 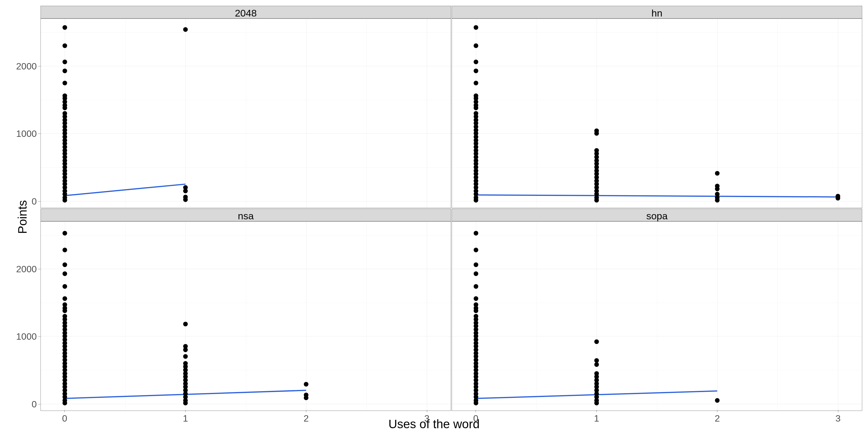 What do you see at coordinates (657, 12) in the screenshot?
I see `facet-title: hn` at bounding box center [657, 12].